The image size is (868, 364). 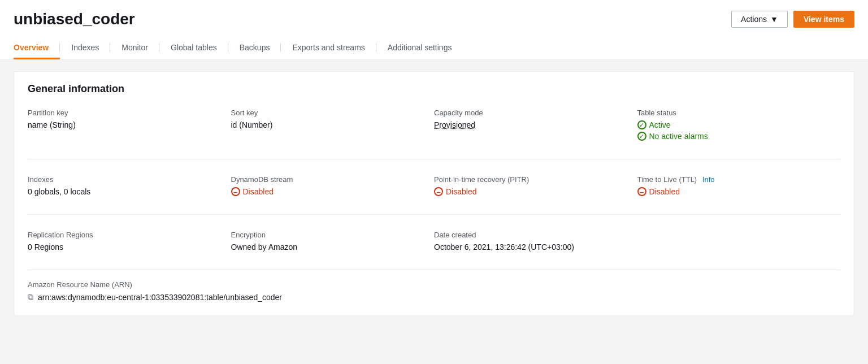 I want to click on encryption-item: Encryption Owned by Amazon, so click(x=333, y=241).